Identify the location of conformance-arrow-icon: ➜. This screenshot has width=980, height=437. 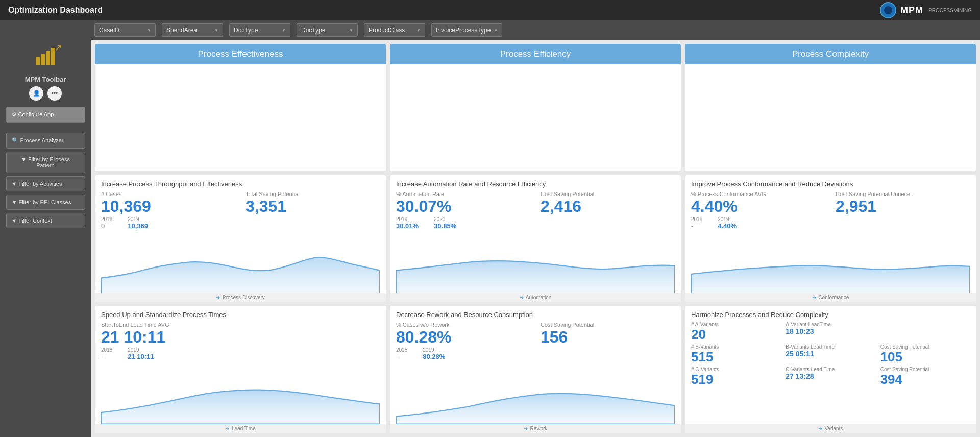
(814, 297).